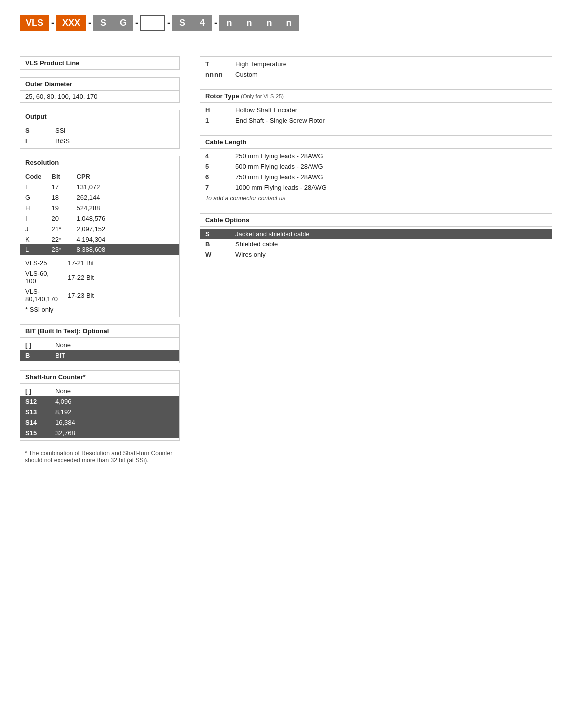 The width and height of the screenshot is (572, 728). I want to click on pn-s2: S, so click(182, 23).